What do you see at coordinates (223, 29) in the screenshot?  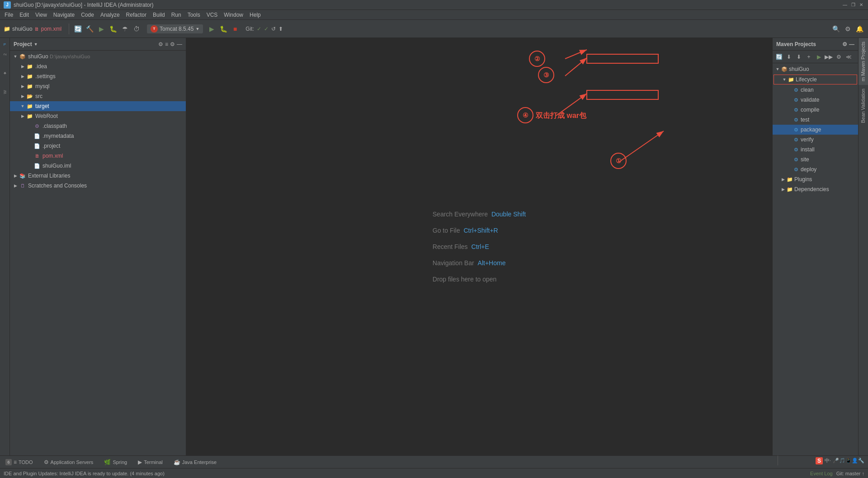 I see `debug-tomcat-button: 🐛` at bounding box center [223, 29].